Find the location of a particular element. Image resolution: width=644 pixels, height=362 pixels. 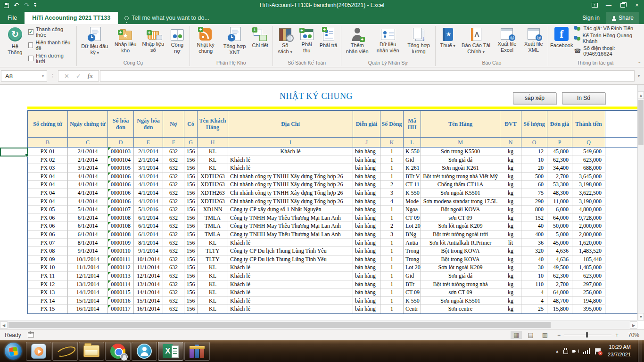

ribbon-button: Công nợ is located at coordinates (177, 40).